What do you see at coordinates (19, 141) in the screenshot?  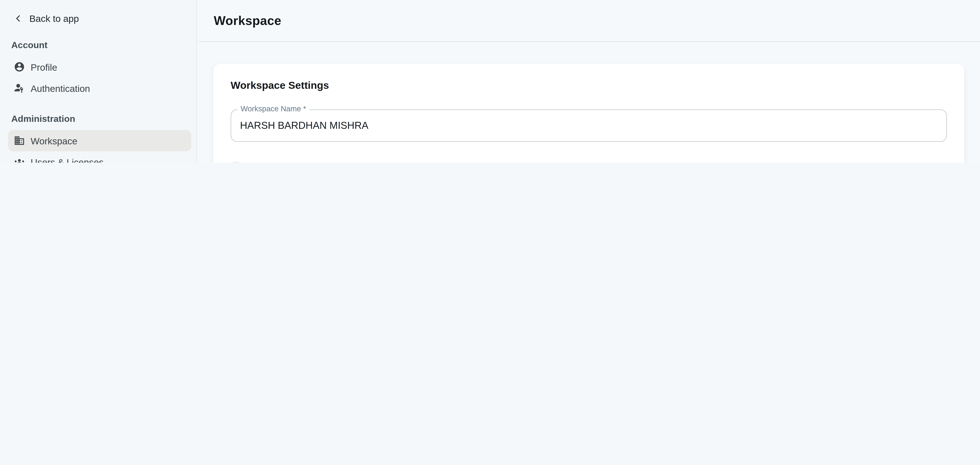 I see `building-icon` at bounding box center [19, 141].